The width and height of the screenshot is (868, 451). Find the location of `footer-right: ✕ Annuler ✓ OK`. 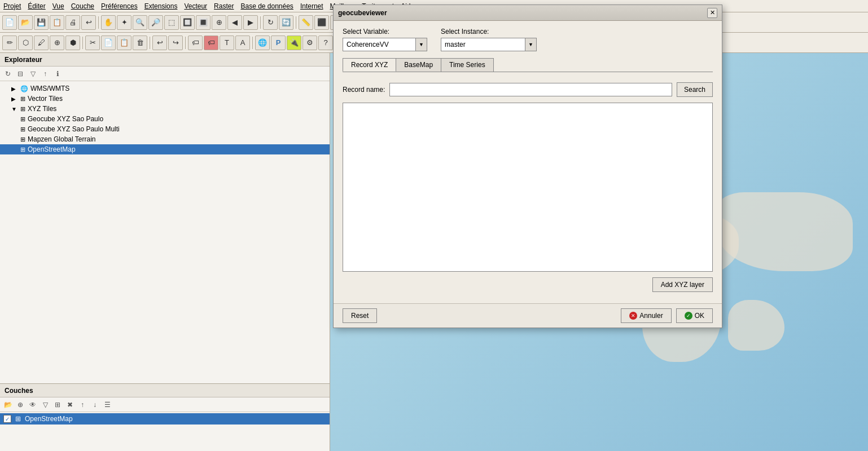

footer-right: ✕ Annuler ✓ OK is located at coordinates (667, 316).